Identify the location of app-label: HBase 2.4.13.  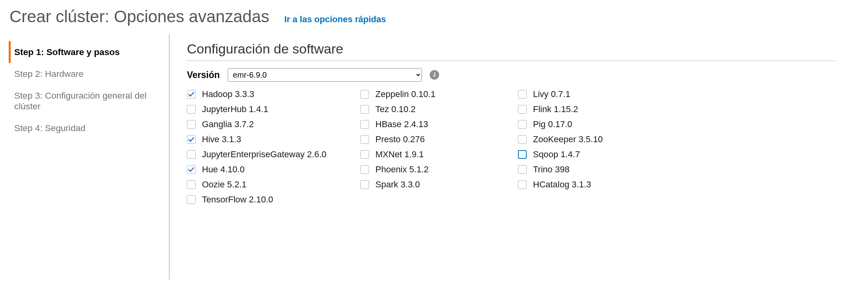
(402, 124).